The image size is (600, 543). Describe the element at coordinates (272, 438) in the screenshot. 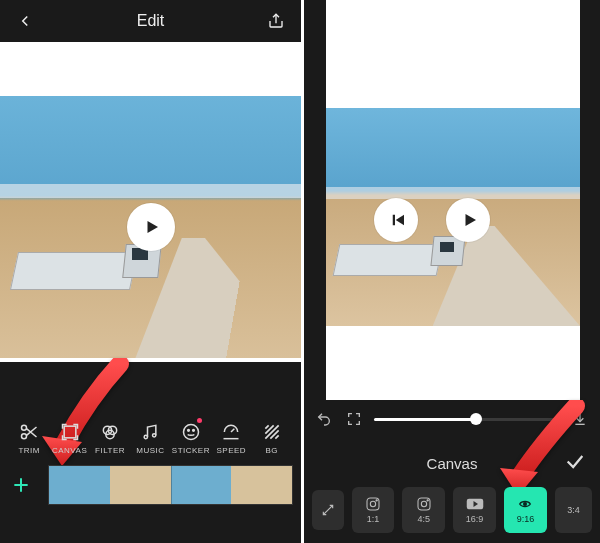

I see `tool-bg: BG` at that location.